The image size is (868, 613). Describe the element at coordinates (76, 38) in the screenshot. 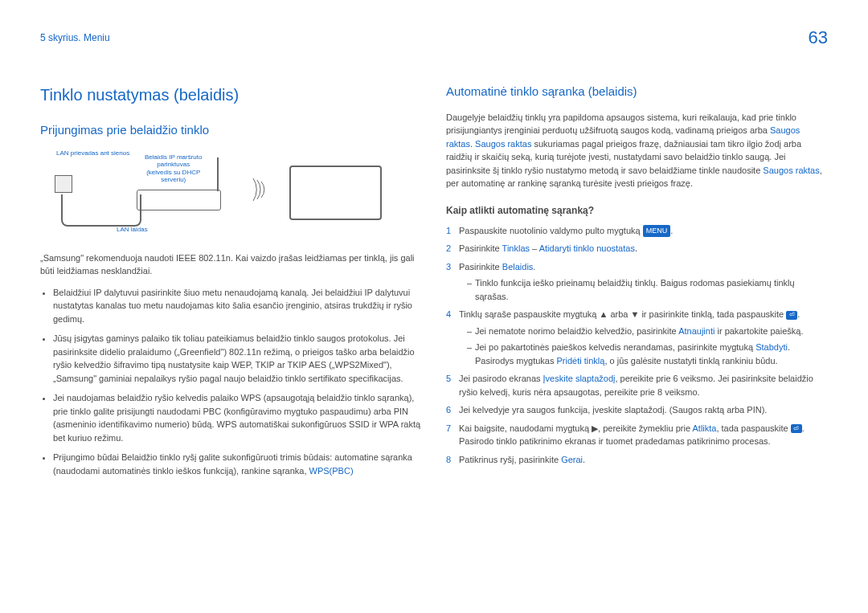

I see `breadcrumb: 5 skyrius. Meniu` at that location.